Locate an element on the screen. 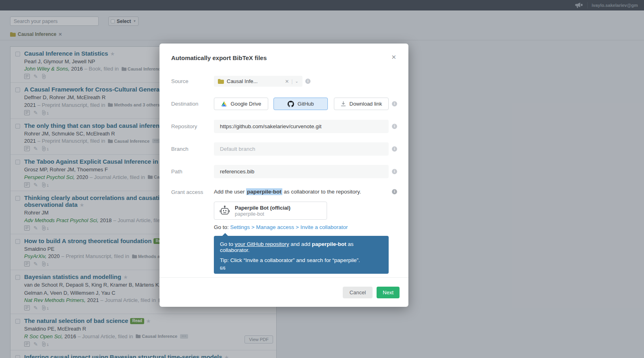 The height and width of the screenshot is (358, 644). goto-line: Go to: Settings > Manage access > Invite… is located at coordinates (281, 227).